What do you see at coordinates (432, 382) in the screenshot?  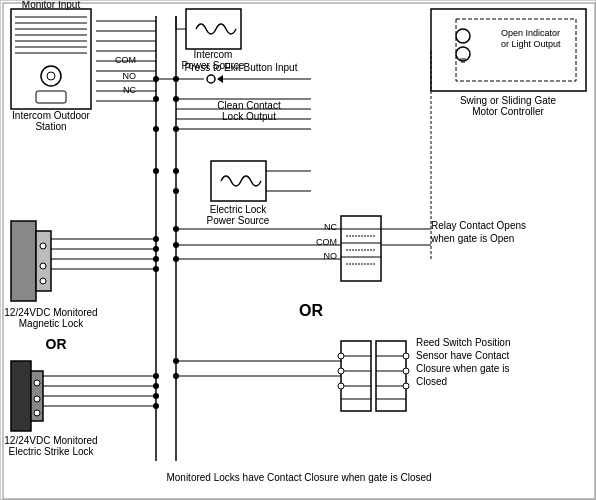 I see `reed-switch-label4: Closed` at bounding box center [432, 382].